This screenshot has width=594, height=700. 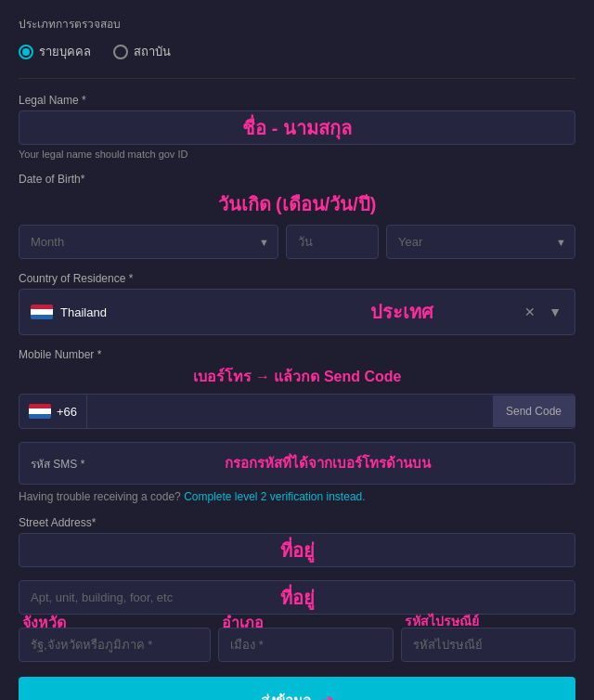 What do you see at coordinates (297, 100) in the screenshot?
I see `legal-name-label: Legal Name *` at bounding box center [297, 100].